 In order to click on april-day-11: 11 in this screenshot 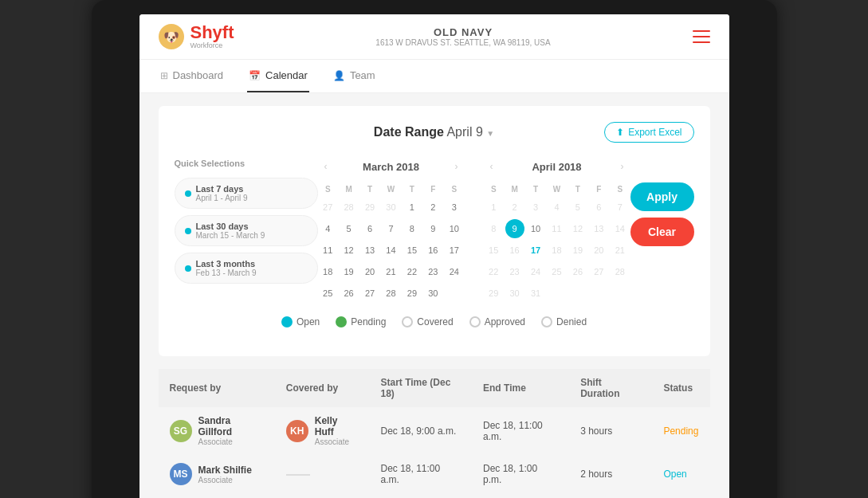, I will do `click(556, 229)`.